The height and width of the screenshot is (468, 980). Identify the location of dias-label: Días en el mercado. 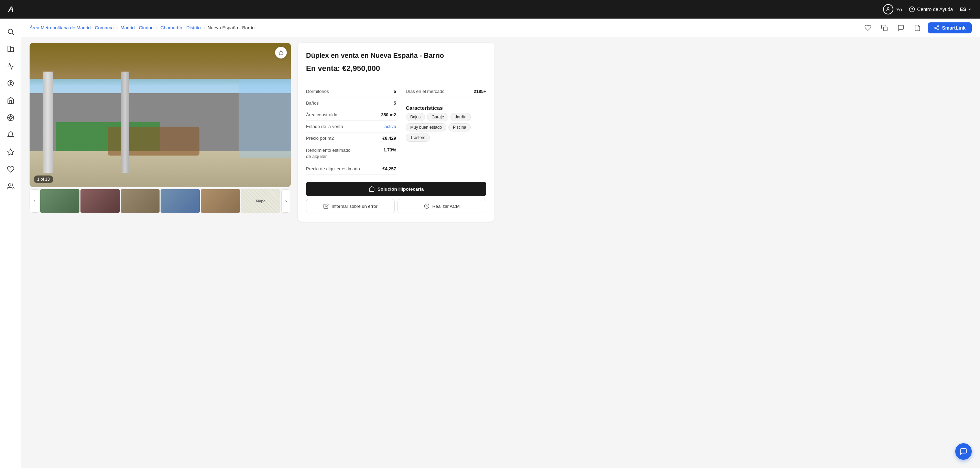
(425, 91).